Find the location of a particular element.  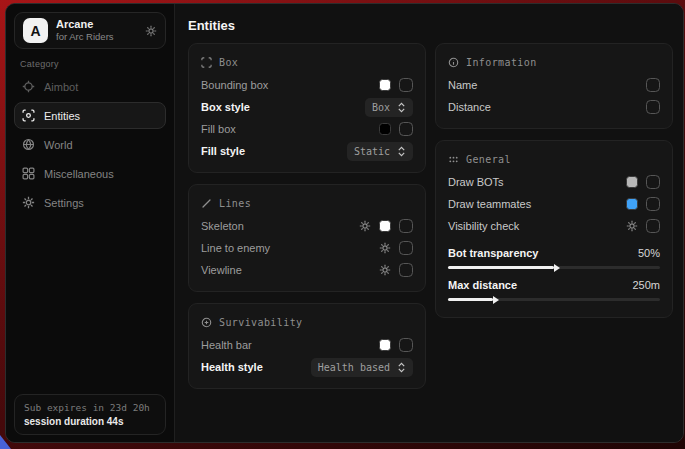

health-icon is located at coordinates (206, 322).